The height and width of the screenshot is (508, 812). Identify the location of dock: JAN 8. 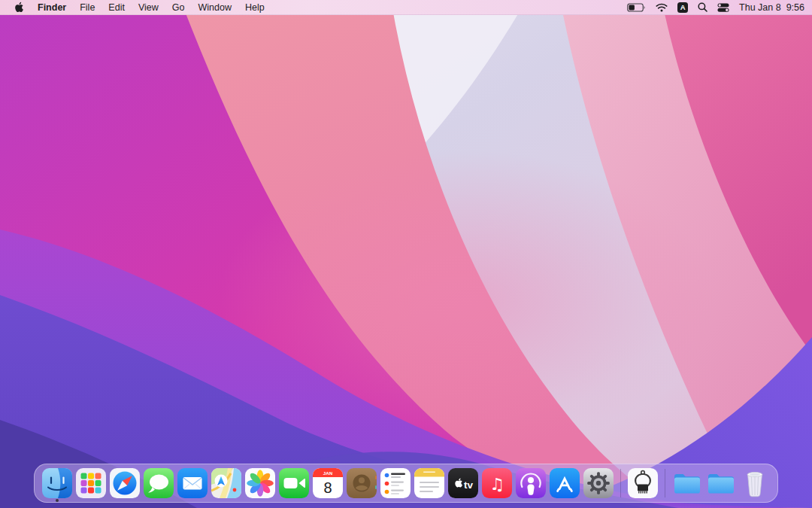
(406, 483).